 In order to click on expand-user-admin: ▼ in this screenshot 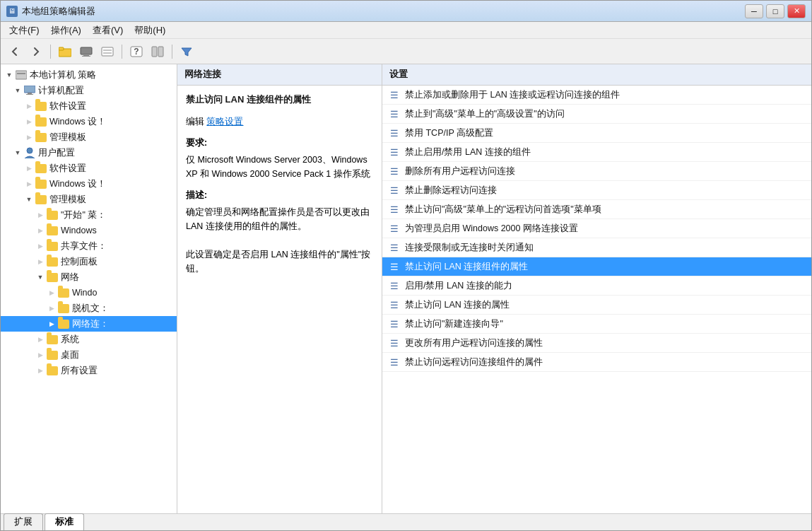, I will do `click(29, 199)`.